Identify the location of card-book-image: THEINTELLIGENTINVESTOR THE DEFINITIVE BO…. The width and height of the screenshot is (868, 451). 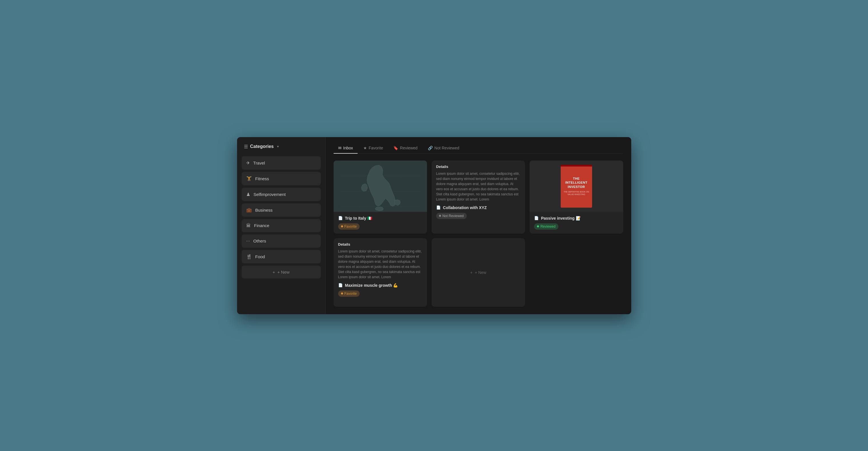
(576, 186).